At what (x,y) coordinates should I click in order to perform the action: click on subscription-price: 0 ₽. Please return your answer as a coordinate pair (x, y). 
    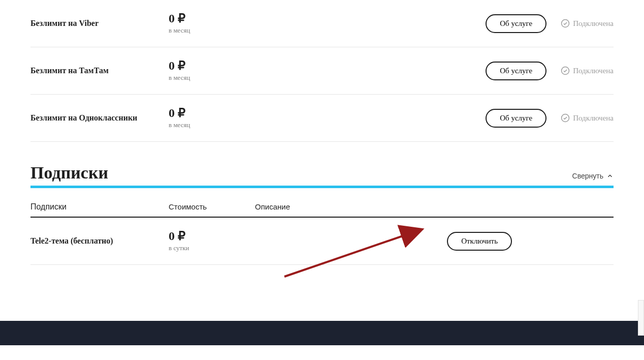
    Looking at the image, I should click on (212, 236).